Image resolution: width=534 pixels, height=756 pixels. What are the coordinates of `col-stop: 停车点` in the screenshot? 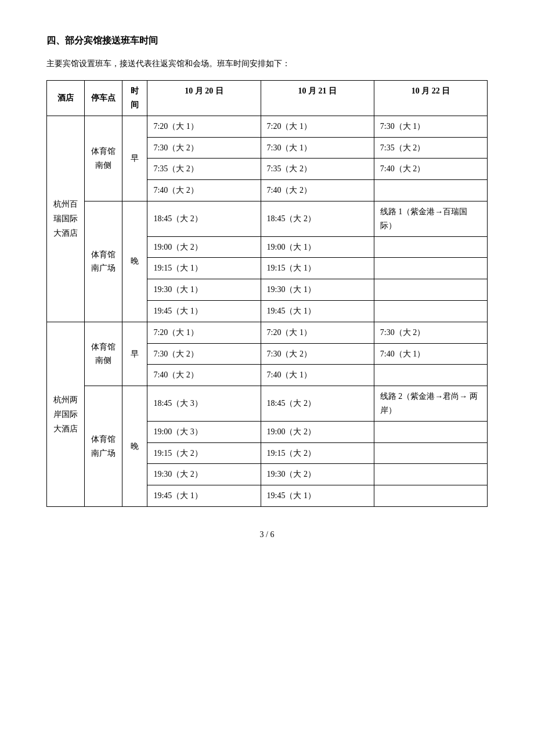 It's located at (103, 99).